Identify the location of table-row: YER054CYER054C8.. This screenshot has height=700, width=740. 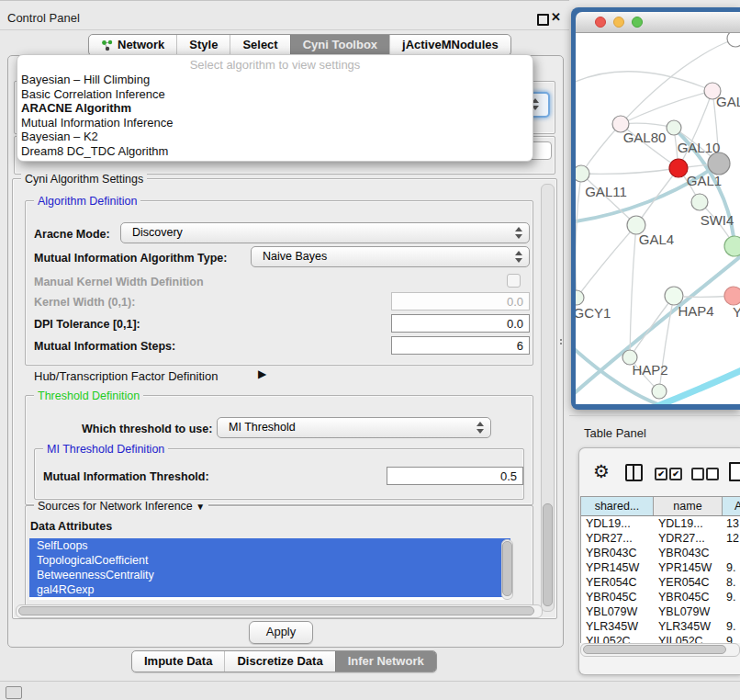
(661, 582).